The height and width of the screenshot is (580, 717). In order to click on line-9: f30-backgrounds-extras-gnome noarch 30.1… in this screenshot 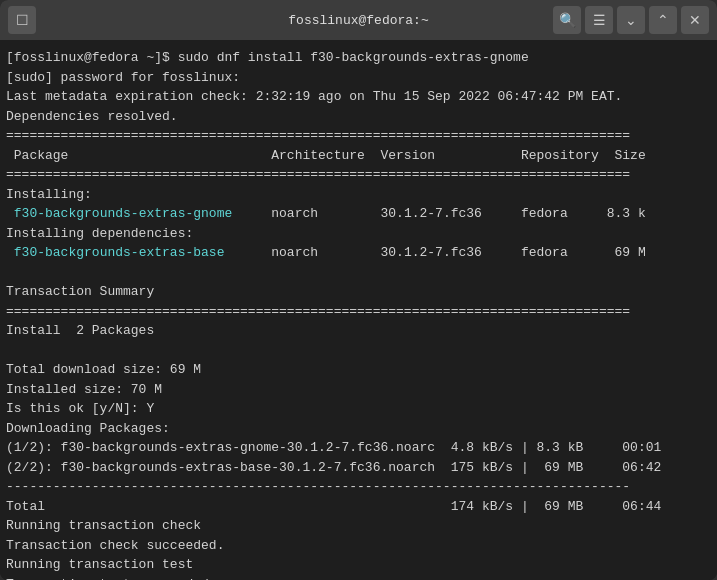, I will do `click(358, 214)`.